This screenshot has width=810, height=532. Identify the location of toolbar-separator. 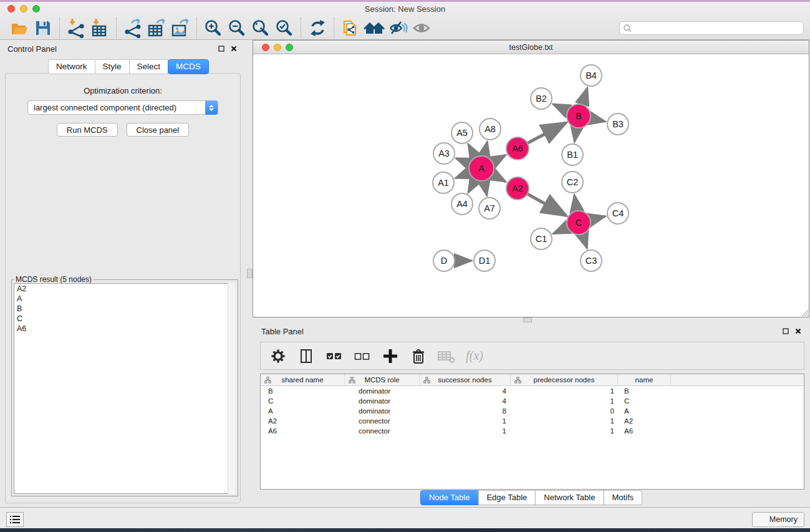
(334, 28).